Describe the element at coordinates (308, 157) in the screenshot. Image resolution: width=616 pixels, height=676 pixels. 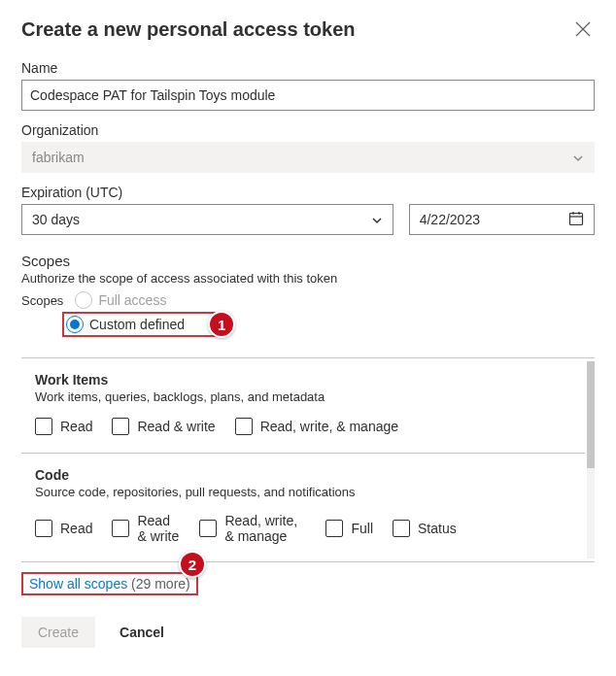
I see `organization-select: fabrikam` at that location.